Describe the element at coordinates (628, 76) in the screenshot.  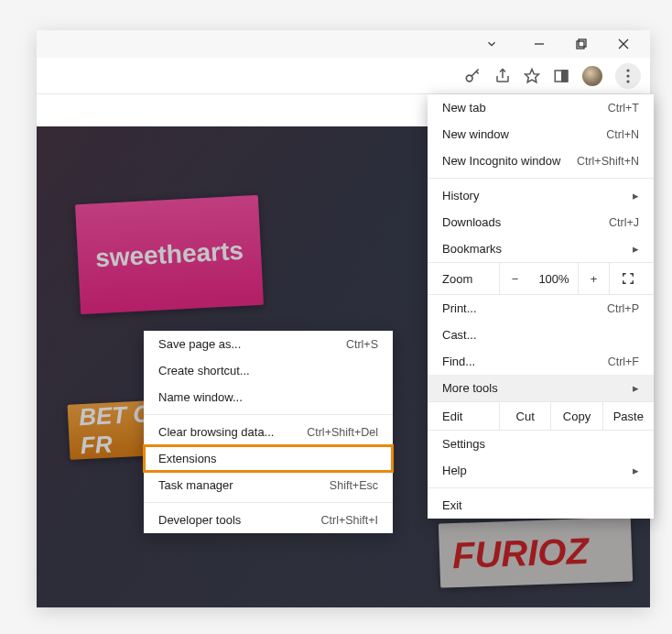
I see `kebab-menu-button` at that location.